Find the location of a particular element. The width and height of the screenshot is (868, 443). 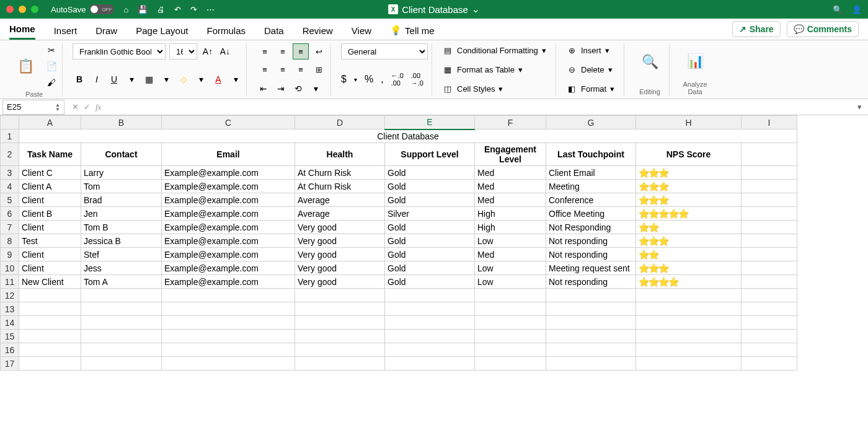

cell: At Churn Risk is located at coordinates (340, 186).